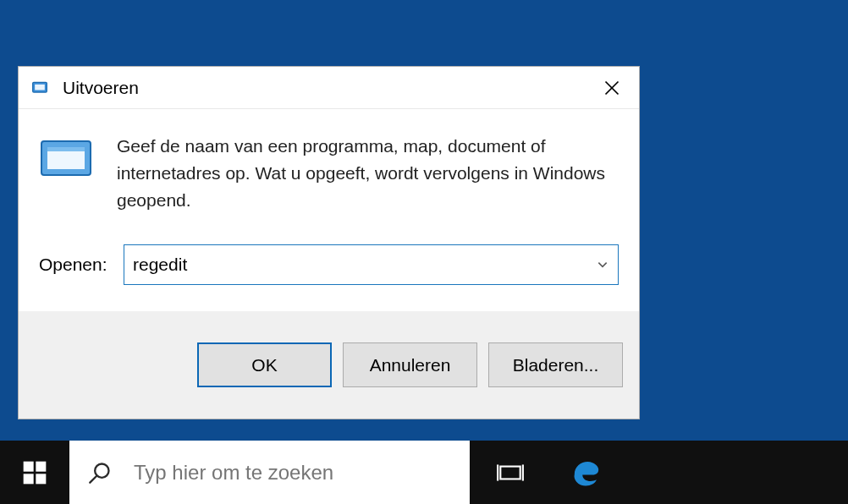 The height and width of the screenshot is (504, 848). I want to click on description-row: Geef de naam van een programma, map, doc…, so click(328, 173).